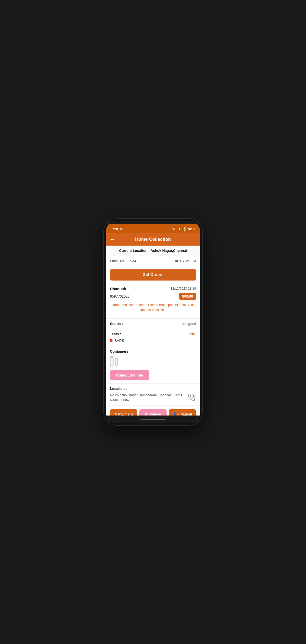 This screenshot has width=306, height=644. I want to click on location-address: No 26 ashok nagar ,Tamabaram ,Chennai – …, so click(148, 398).